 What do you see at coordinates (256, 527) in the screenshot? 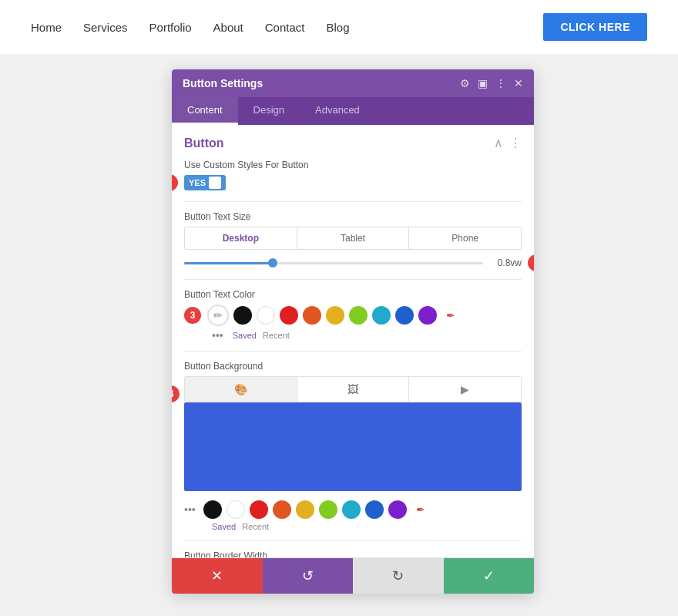
I see `bg-recent: Recent` at bounding box center [256, 527].